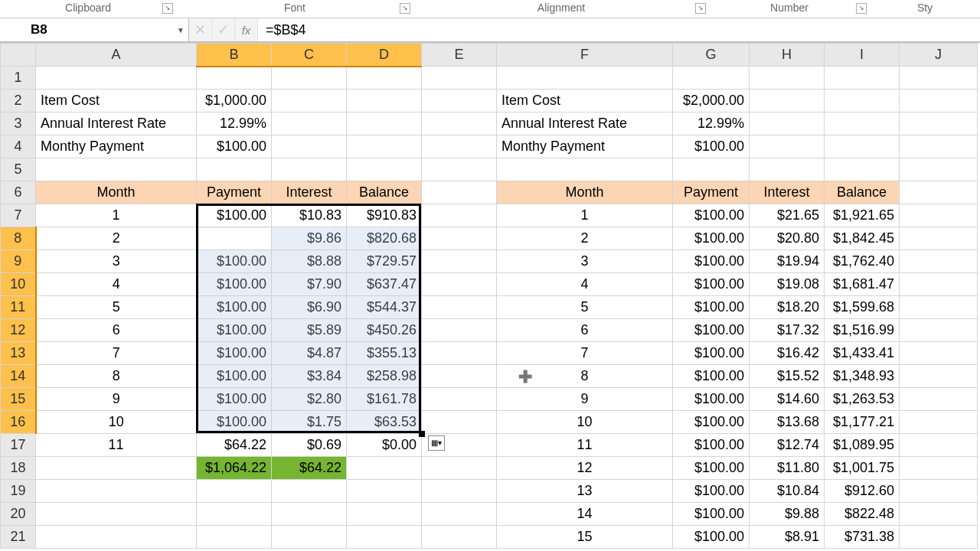 The image size is (980, 551). Describe the element at coordinates (939, 377) in the screenshot. I see `cell-J14` at that location.